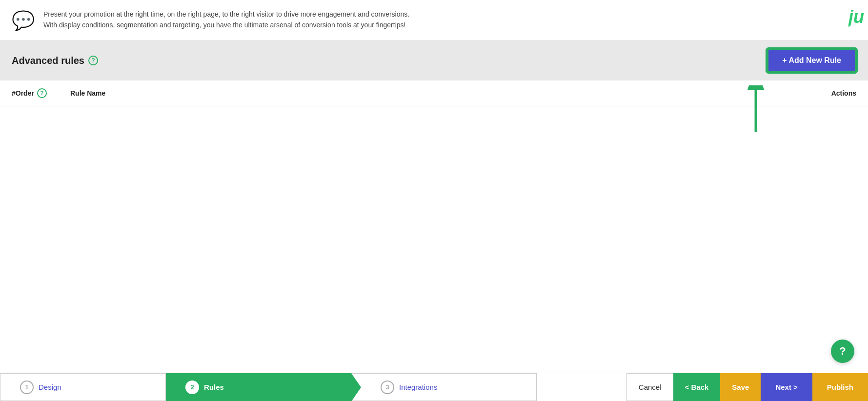 The image size is (868, 401). I want to click on step-integrations-label: Integrations, so click(418, 387).